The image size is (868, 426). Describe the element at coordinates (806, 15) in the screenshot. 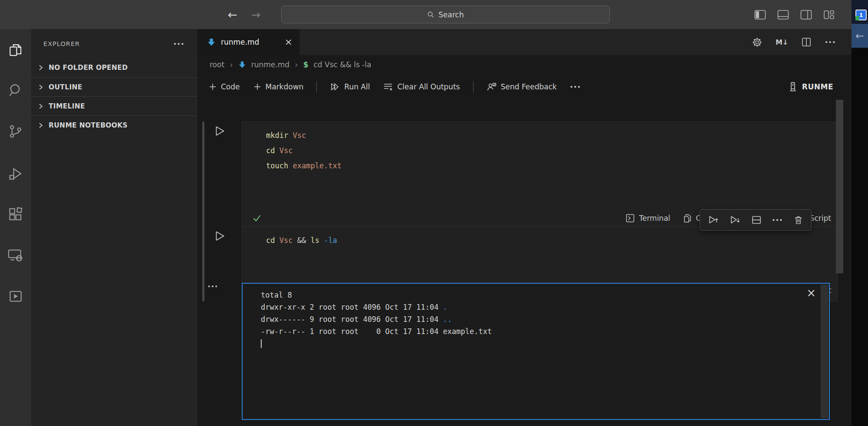

I see `toggle-secondary-sidebar-icon` at that location.